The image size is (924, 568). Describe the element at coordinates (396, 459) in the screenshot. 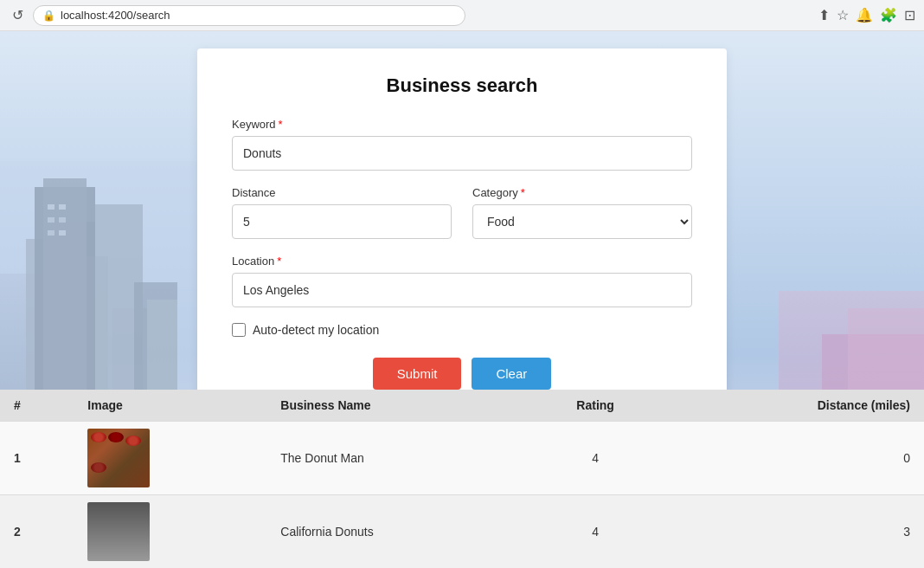

I see `row1-business-name: The Donut Man` at that location.